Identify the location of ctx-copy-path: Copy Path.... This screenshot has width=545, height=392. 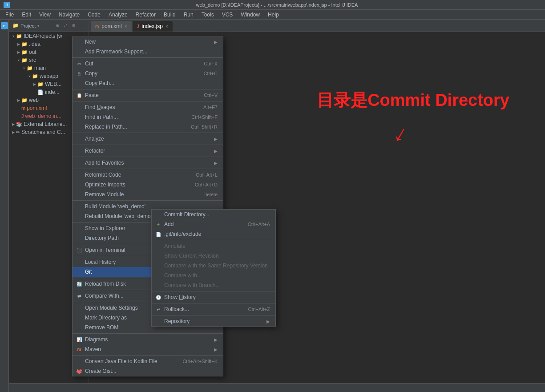
(148, 83).